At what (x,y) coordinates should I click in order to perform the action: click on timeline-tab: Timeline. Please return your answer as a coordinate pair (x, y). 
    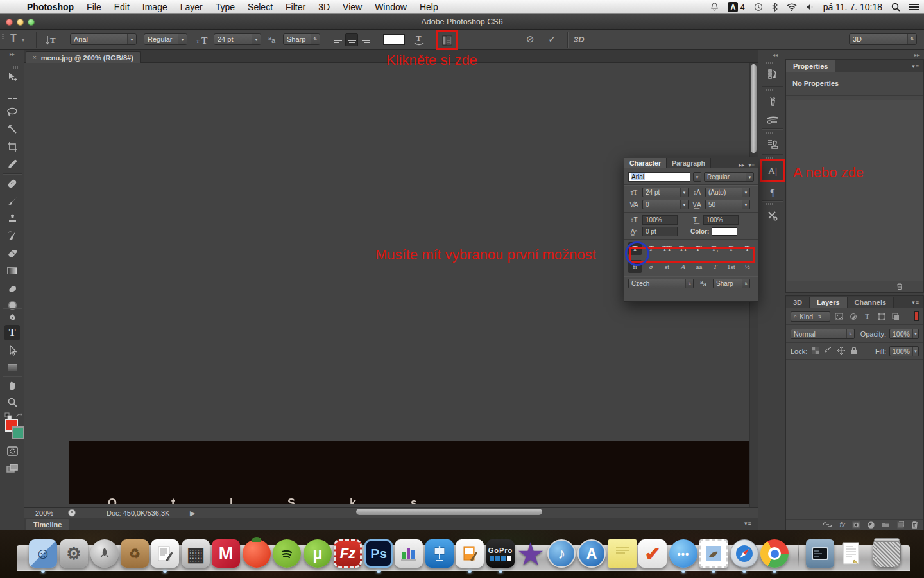
    Looking at the image, I should click on (47, 524).